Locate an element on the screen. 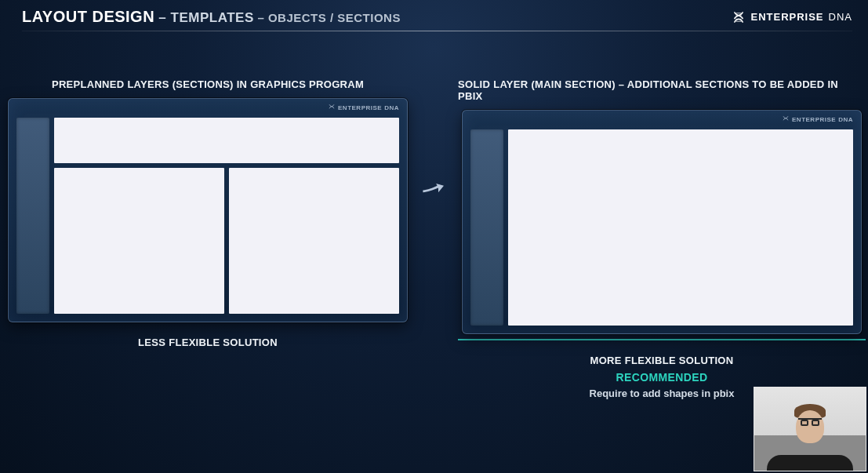  presenter-glasses is located at coordinates (810, 421).